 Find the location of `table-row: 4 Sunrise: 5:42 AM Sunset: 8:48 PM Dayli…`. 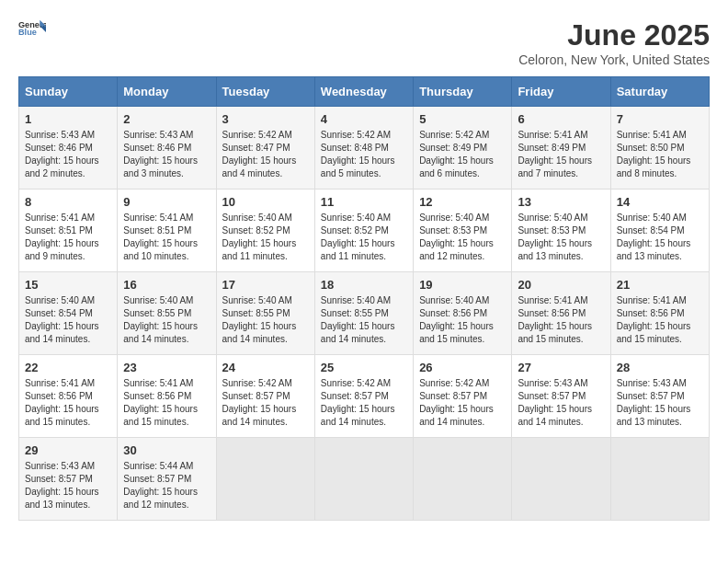

table-row: 4 Sunrise: 5:42 AM Sunset: 8:48 PM Dayli… is located at coordinates (364, 148).